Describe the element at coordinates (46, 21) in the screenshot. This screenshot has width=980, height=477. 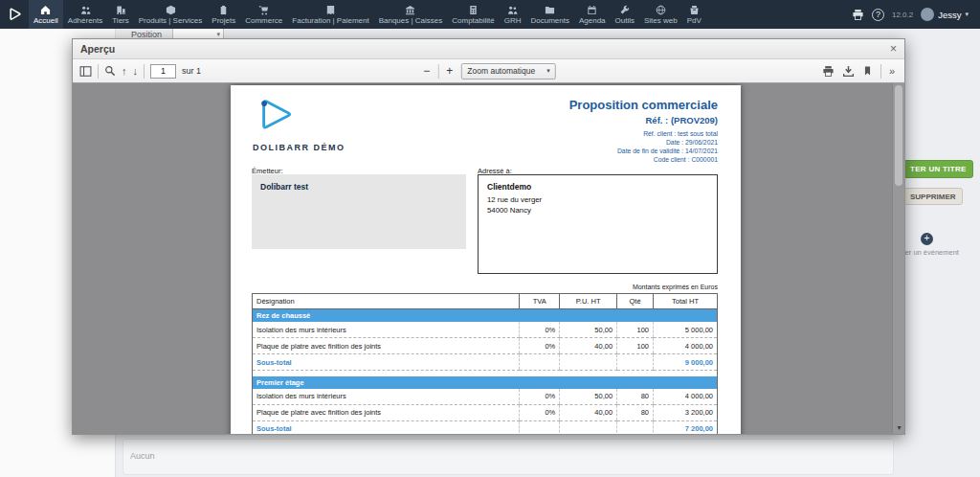
I see `menu-label: Accueil` at that location.